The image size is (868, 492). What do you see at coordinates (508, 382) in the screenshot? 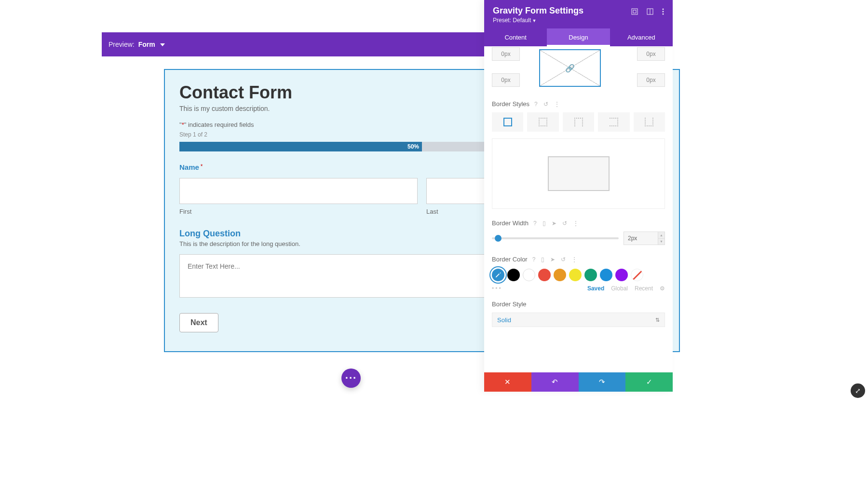
I see `cancel-button: ✕` at bounding box center [508, 382].